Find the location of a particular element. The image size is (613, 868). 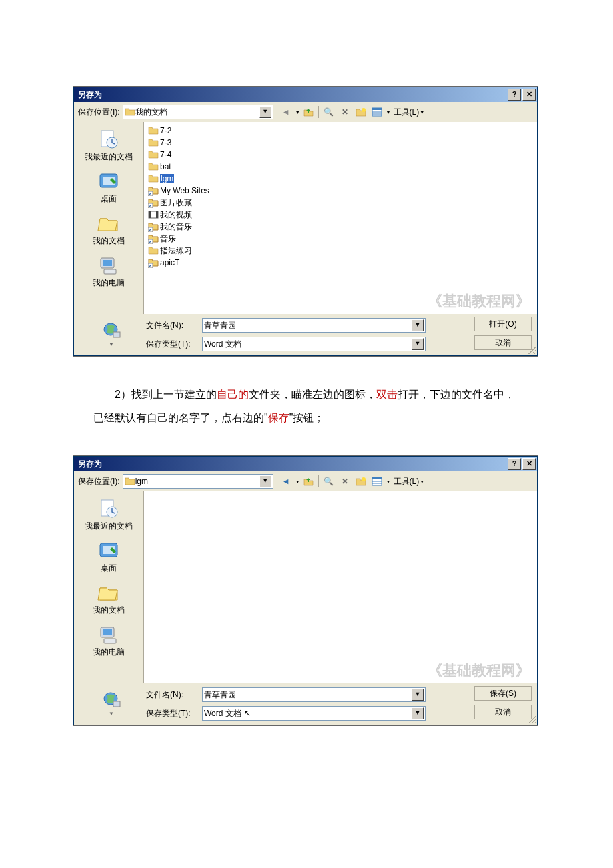

list-item: 7-4 is located at coordinates (340, 155).